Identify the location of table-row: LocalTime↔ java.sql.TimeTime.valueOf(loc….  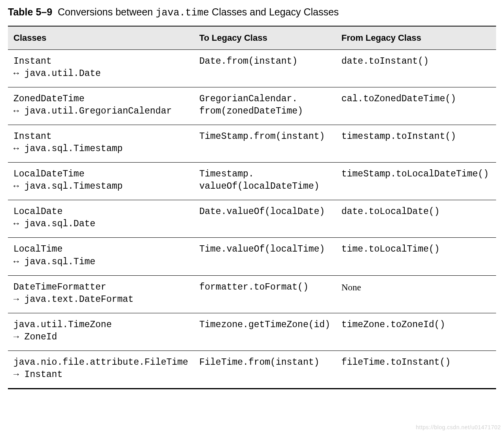
(252, 256).